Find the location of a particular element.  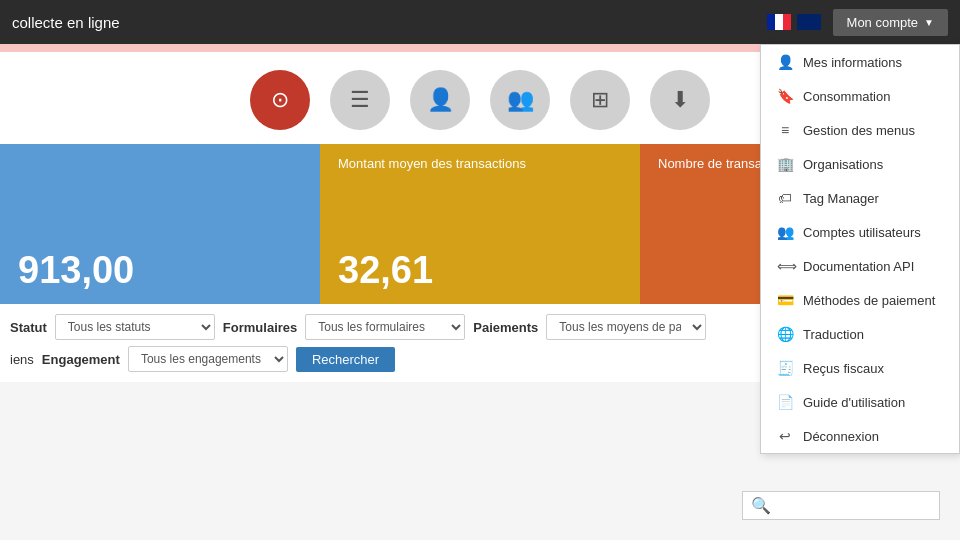

formulaires-label: Formulaires is located at coordinates (260, 328).